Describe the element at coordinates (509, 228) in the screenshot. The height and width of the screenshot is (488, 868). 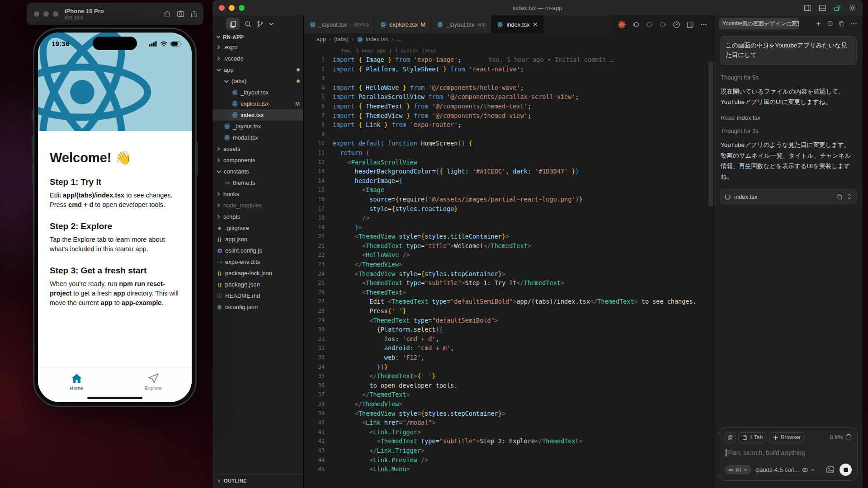
I see `code-line-19: 19 }>` at that location.